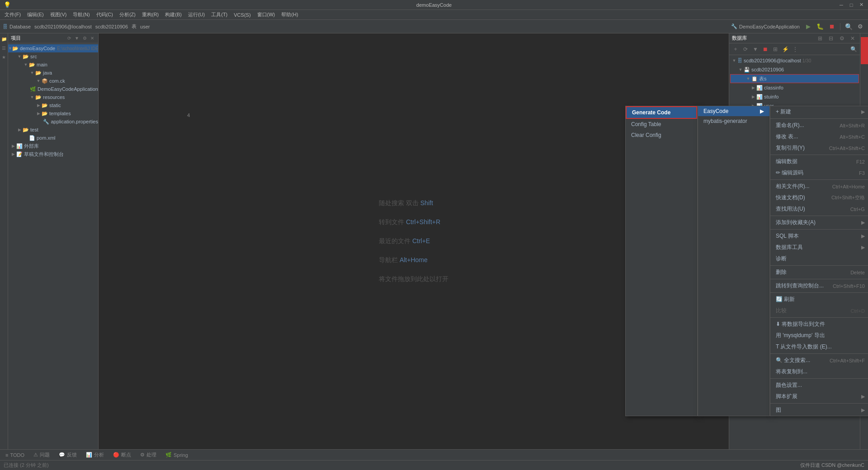  I want to click on ctx-refresh: 🔄 刷新, so click(819, 299).